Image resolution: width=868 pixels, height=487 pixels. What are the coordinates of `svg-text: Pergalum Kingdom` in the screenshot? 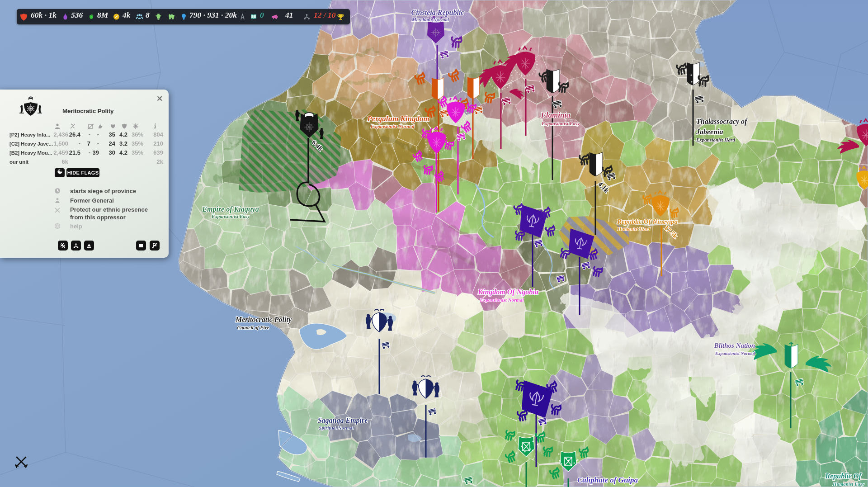 It's located at (398, 118).